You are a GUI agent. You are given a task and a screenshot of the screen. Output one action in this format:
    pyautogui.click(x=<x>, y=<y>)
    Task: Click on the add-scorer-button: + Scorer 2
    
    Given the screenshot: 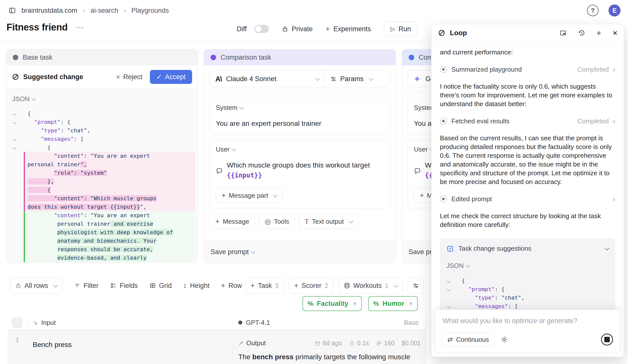 What is the action you would take?
    pyautogui.click(x=311, y=286)
    